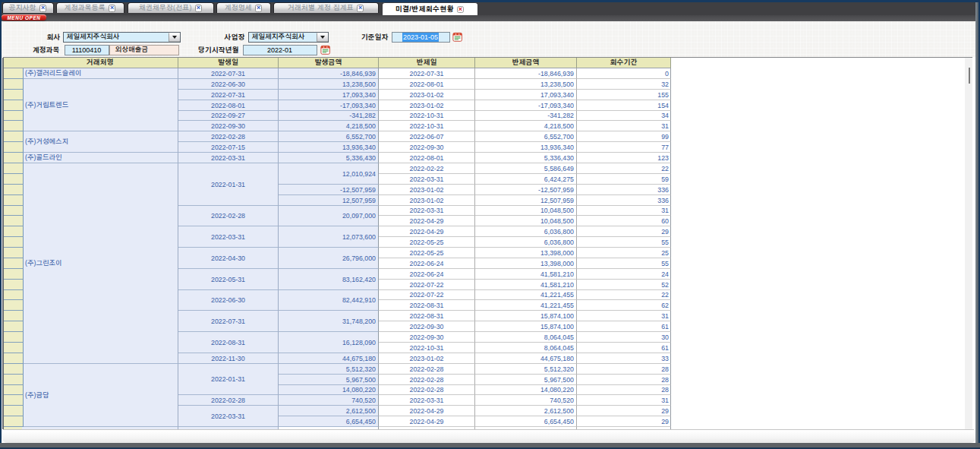 This screenshot has width=980, height=449. I want to click on occur-date-cell: 2022-03-31, so click(228, 416).